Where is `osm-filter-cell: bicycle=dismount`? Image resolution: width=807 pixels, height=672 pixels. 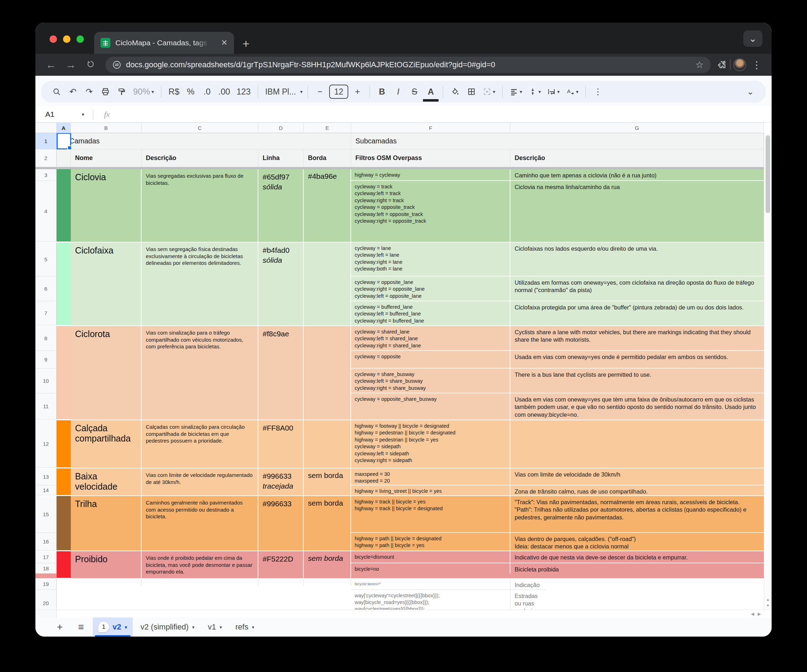 osm-filter-cell: bicycle=dismount is located at coordinates (431, 557).